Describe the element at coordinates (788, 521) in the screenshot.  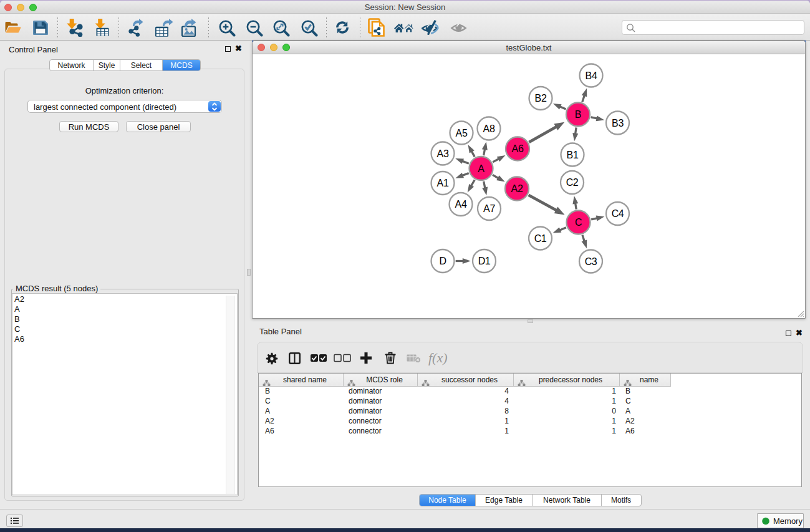
I see `svg-text: Memory` at that location.